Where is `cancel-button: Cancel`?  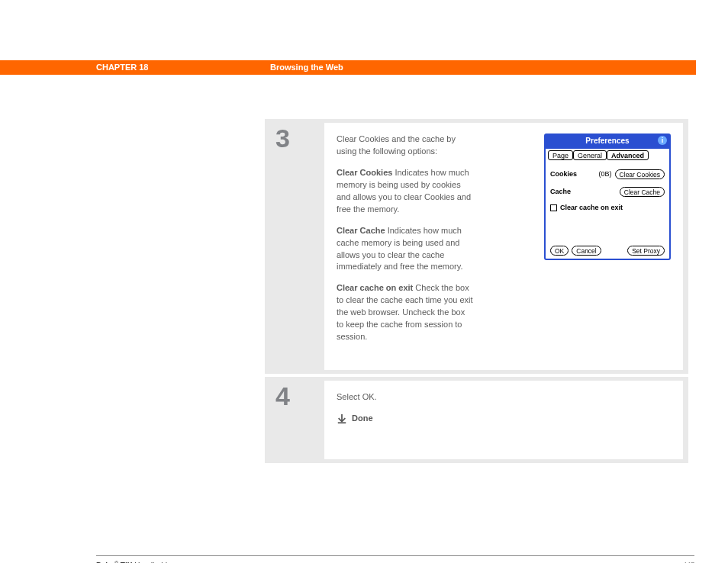
cancel-button: Cancel is located at coordinates (586, 250).